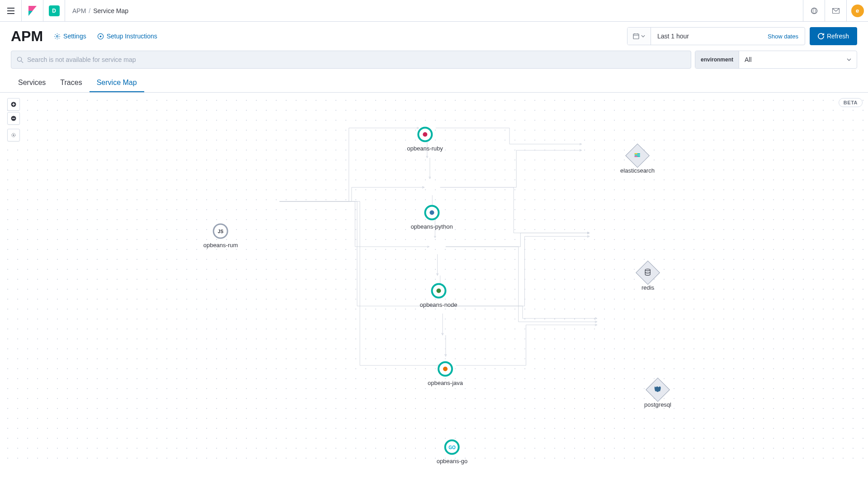 This screenshot has width=868, height=488. I want to click on zoom-in-button, so click(14, 104).